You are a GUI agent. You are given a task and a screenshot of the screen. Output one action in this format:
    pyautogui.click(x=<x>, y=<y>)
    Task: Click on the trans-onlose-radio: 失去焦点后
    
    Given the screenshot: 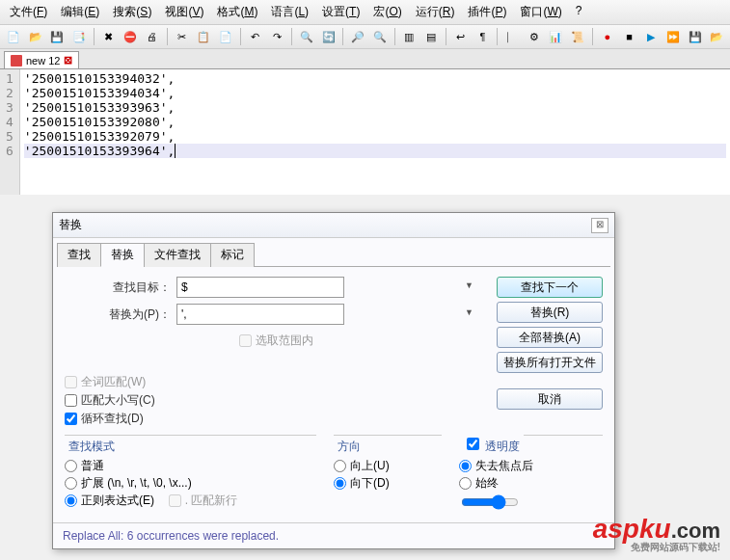 What is the action you would take?
    pyautogui.click(x=530, y=467)
    